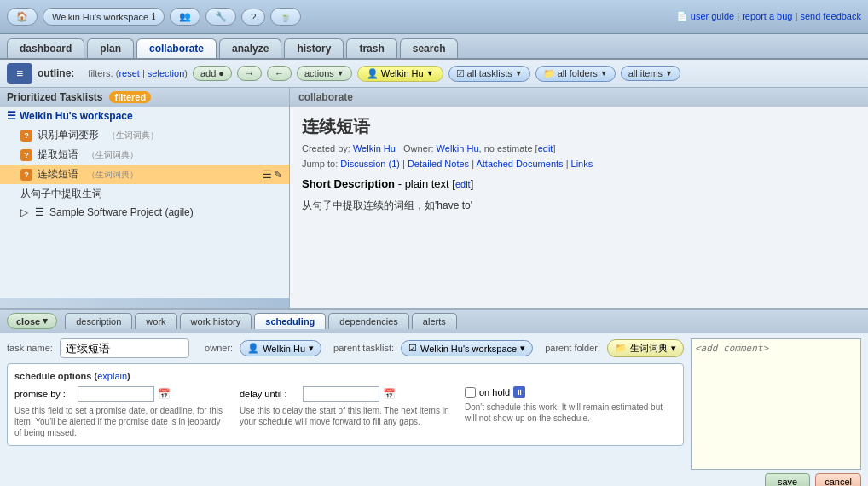 The image size is (868, 486). Describe the element at coordinates (145, 194) in the screenshot. I see `list-item: 从句子中提取生词` at that location.